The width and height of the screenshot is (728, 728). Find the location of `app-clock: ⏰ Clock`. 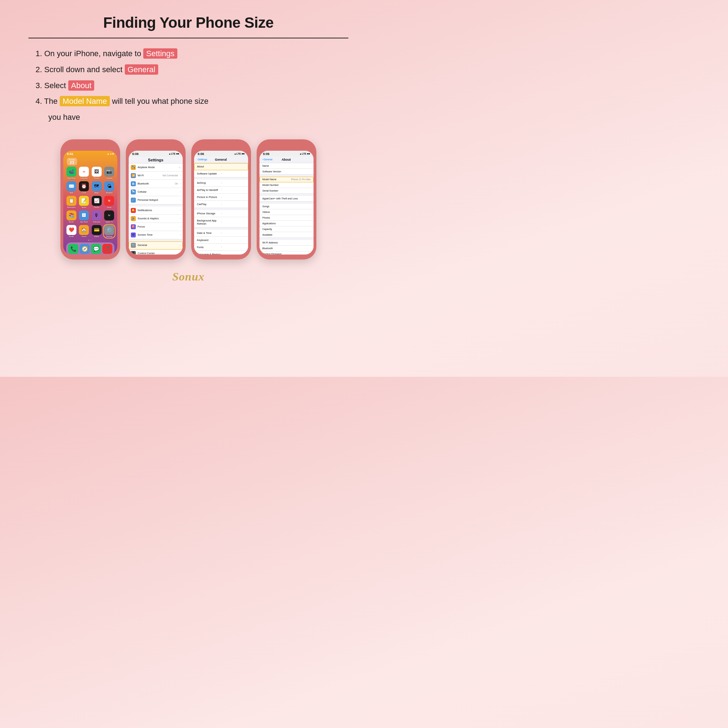

app-clock: ⏰ Clock is located at coordinates (84, 188).